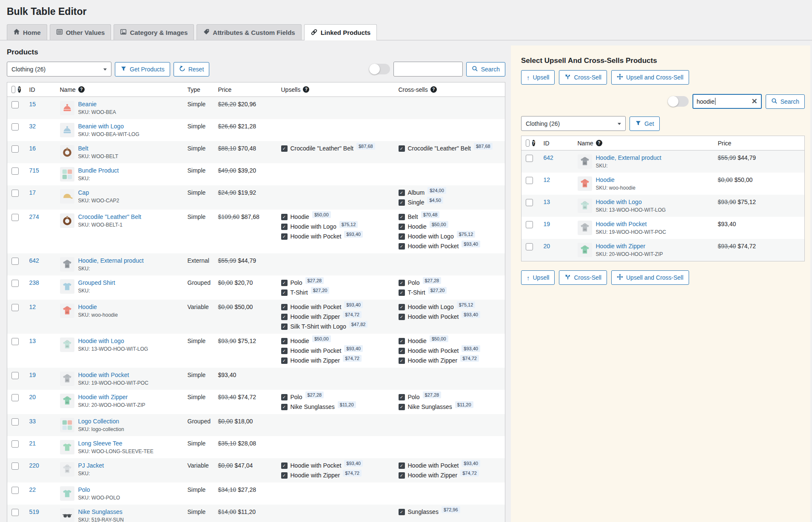 Image resolution: width=812 pixels, height=522 pixels. I want to click on product-id-link: 22, so click(33, 490).